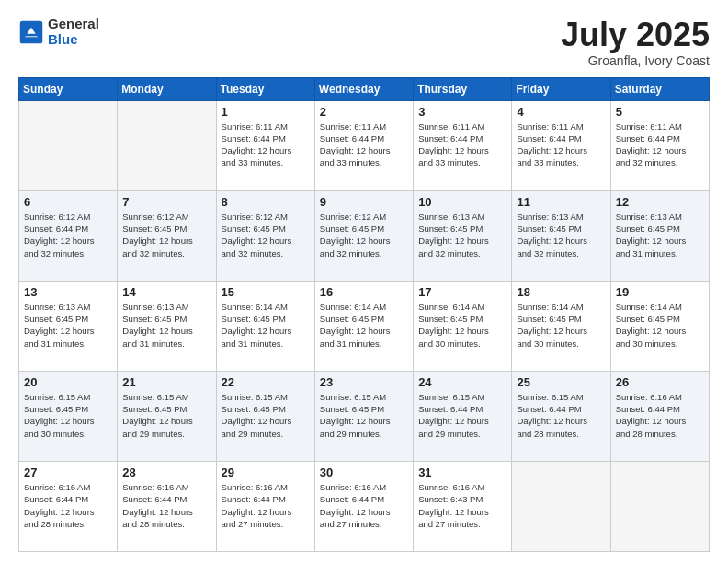 The image size is (728, 563). I want to click on day-info: Sunrise: 6:15 AM Sunset: 6:44 PM Dayligh…, so click(561, 416).